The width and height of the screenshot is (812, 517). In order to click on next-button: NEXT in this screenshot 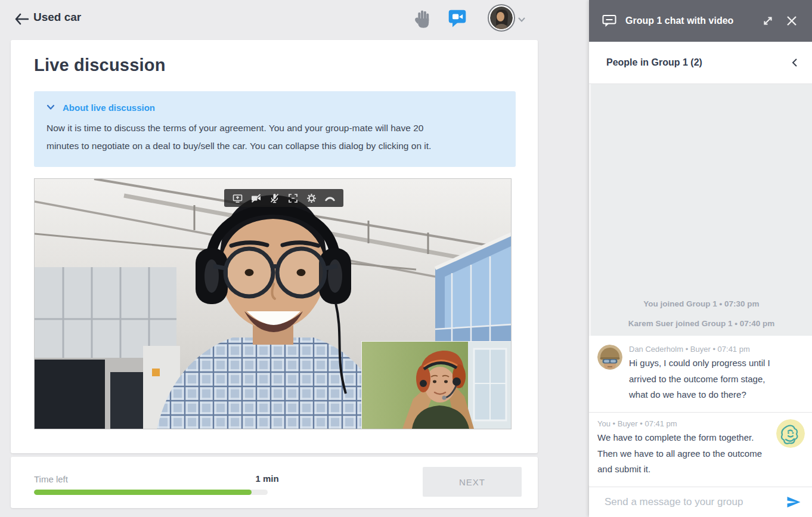, I will do `click(472, 482)`.